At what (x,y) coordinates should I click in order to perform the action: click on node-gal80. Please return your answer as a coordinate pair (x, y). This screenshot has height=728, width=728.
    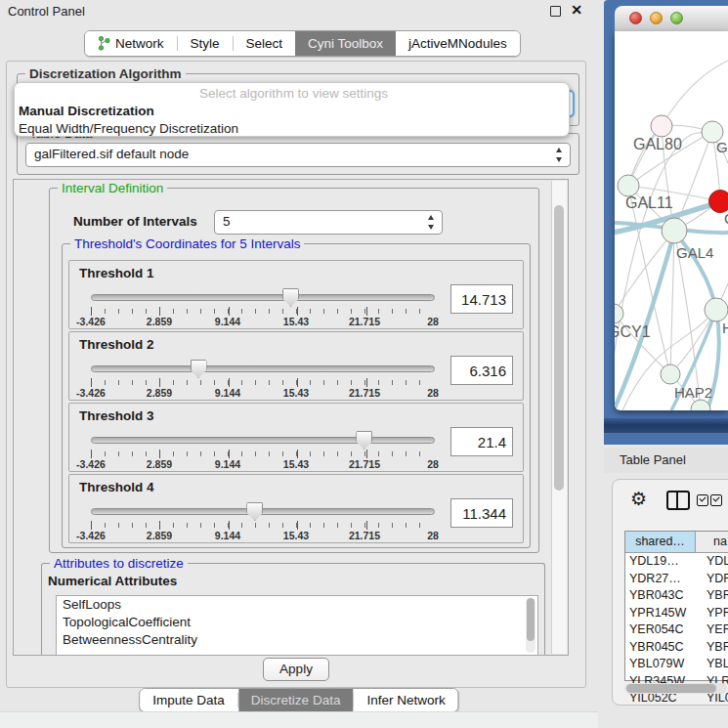
    Looking at the image, I should click on (662, 126).